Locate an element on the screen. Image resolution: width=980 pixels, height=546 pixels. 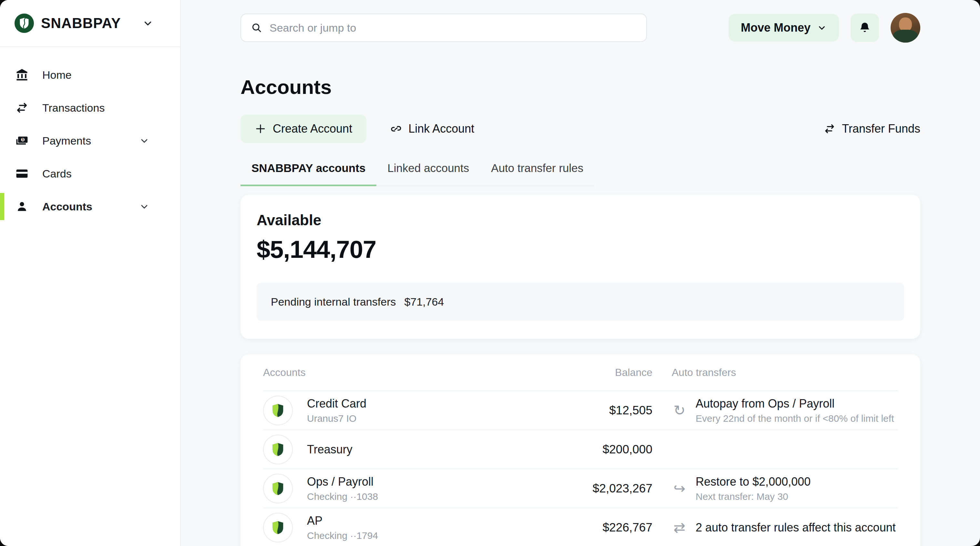
pending-transfers-amount: $71,764 is located at coordinates (424, 302).